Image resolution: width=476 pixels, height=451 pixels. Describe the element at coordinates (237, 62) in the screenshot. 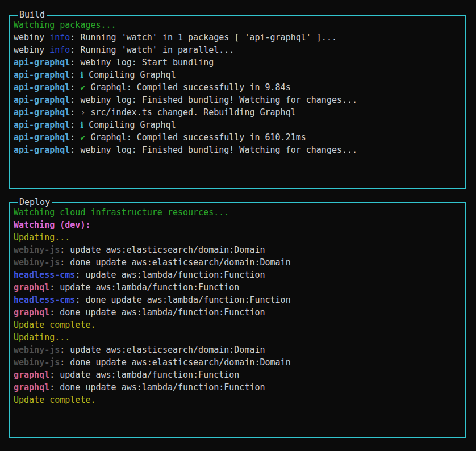

I see `log-line: api-graphql: webiny log: Start bundling` at that location.